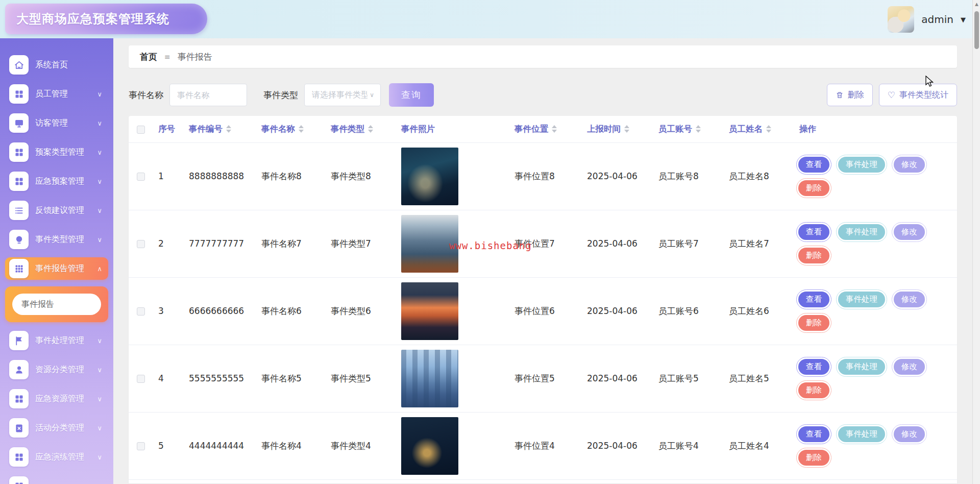 The width and height of the screenshot is (980, 484). Describe the element at coordinates (93, 19) in the screenshot. I see `app-title: 大型商场应急预案管理系统` at that location.